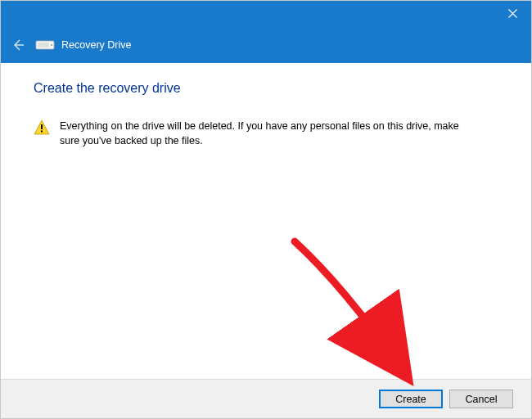 Image resolution: width=532 pixels, height=419 pixels. What do you see at coordinates (481, 399) in the screenshot?
I see `cancel-button: Cancel` at bounding box center [481, 399].